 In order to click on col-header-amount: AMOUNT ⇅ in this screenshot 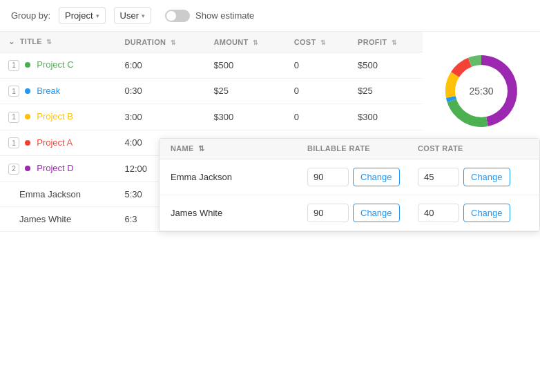, I will do `click(245, 42)`.